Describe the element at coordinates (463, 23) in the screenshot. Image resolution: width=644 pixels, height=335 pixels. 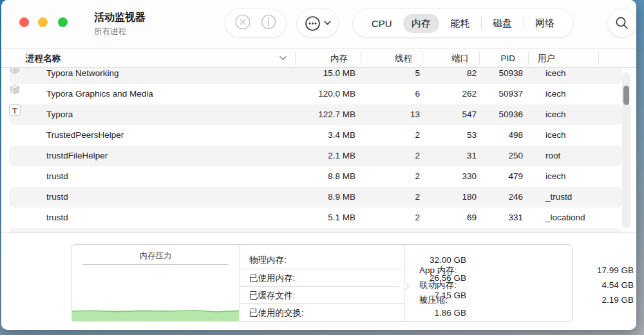
I see `view-tabs: CPU 内存 能耗 磁盘 网络` at that location.